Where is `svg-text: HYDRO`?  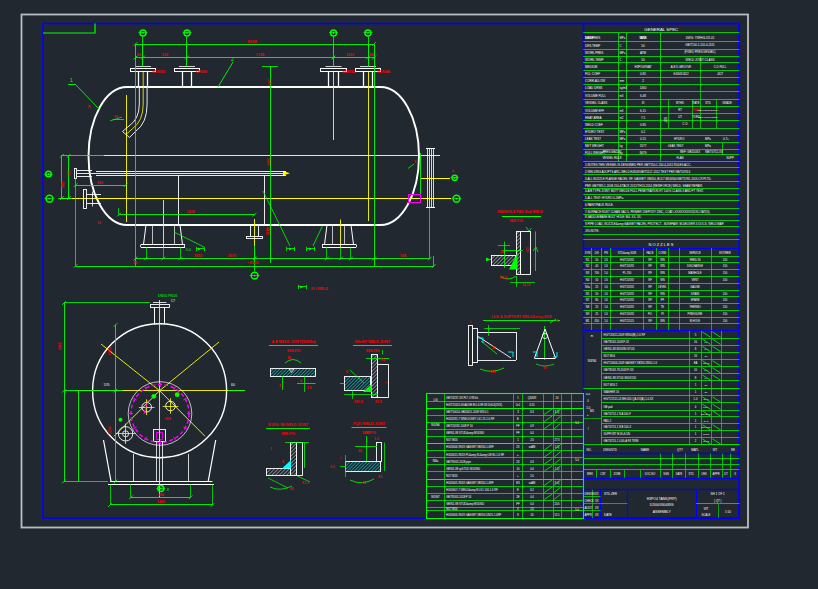 svg-text: HYDRO is located at coordinates (680, 139).